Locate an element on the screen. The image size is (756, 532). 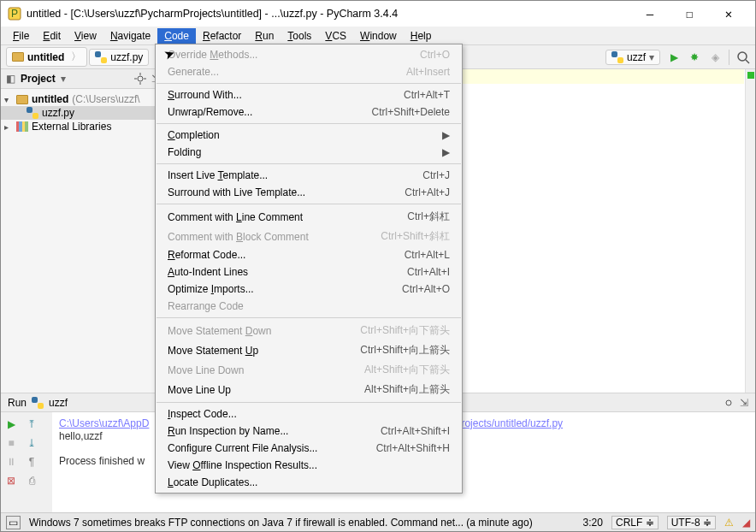
menu-item-folding: Folding▶ is located at coordinates (309, 152).